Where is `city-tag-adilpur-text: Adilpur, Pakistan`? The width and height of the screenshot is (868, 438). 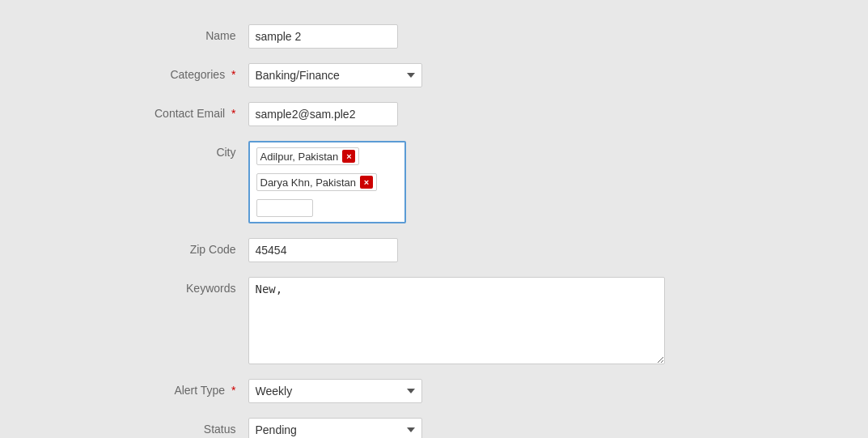
city-tag-adilpur-text: Adilpur, Pakistan is located at coordinates (299, 157).